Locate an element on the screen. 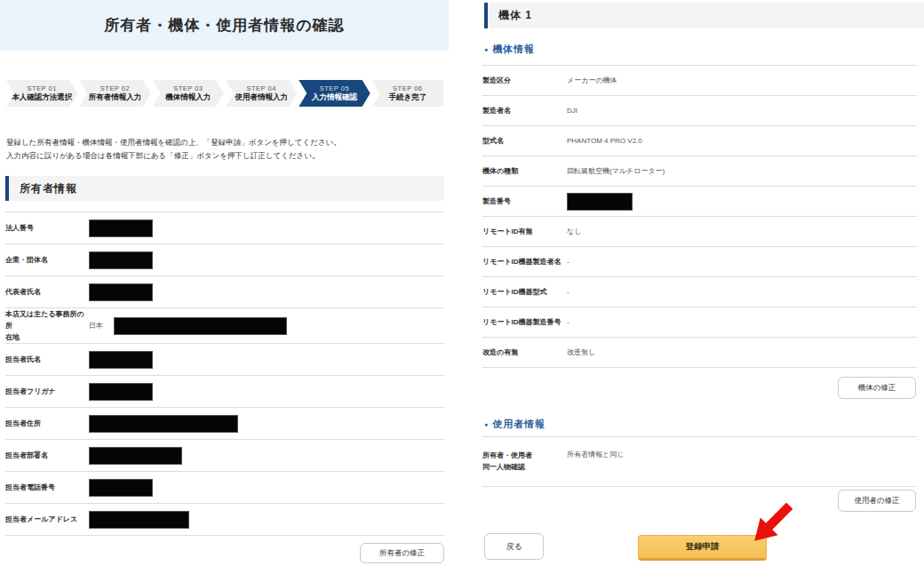 This screenshot has width=924, height=566. field-label: 改造の有無 is located at coordinates (524, 352).